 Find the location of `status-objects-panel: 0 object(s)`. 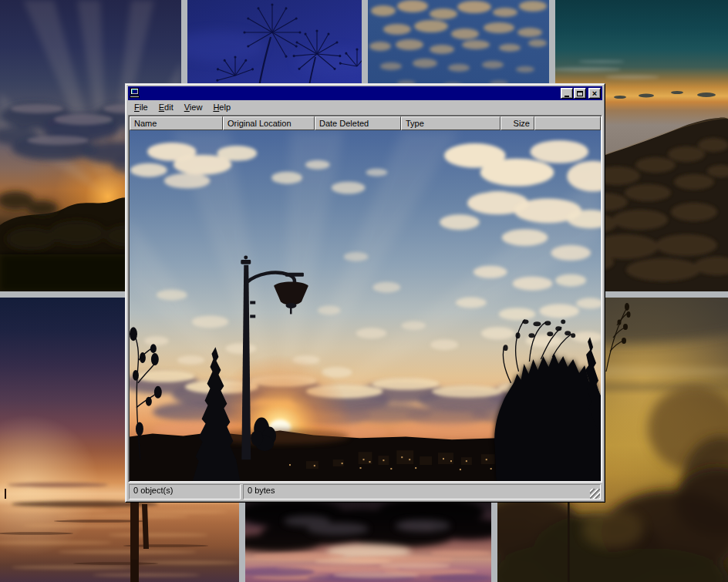

status-objects-panel: 0 object(s) is located at coordinates (185, 492).